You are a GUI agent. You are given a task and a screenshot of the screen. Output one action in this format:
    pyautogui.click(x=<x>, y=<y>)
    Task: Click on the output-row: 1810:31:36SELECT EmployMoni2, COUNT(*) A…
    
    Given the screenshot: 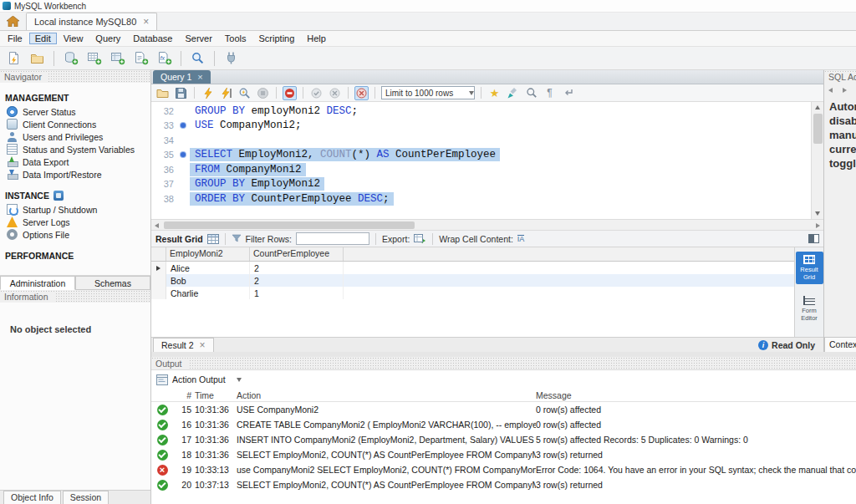 What is the action you would take?
    pyautogui.click(x=503, y=455)
    